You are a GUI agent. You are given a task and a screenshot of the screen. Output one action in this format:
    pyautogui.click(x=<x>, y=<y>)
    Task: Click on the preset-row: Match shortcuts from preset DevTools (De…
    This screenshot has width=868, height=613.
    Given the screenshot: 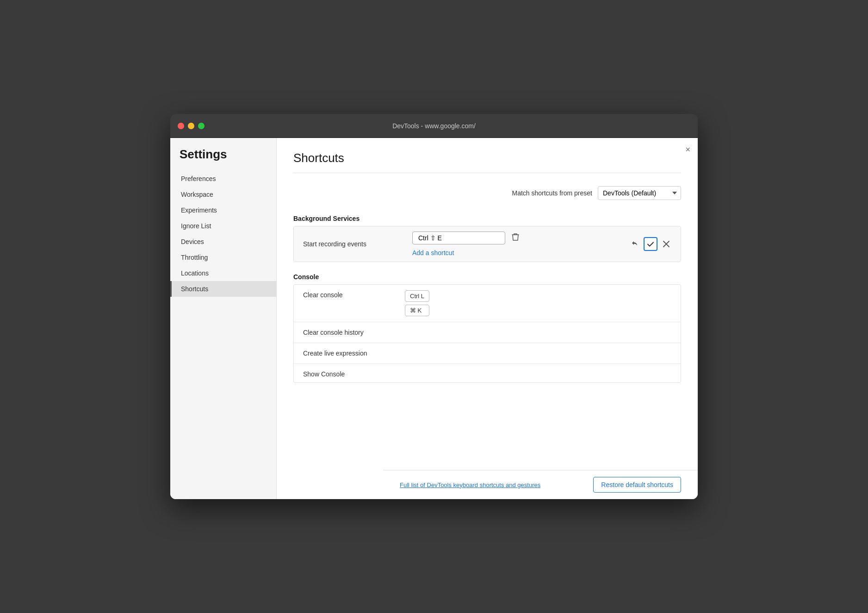 What is the action you would take?
    pyautogui.click(x=487, y=193)
    